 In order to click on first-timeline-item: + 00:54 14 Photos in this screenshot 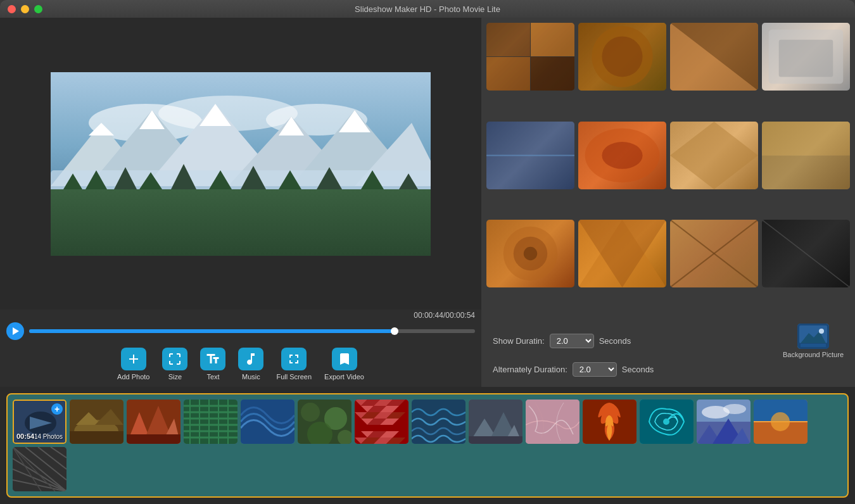, I will do `click(39, 422)`.